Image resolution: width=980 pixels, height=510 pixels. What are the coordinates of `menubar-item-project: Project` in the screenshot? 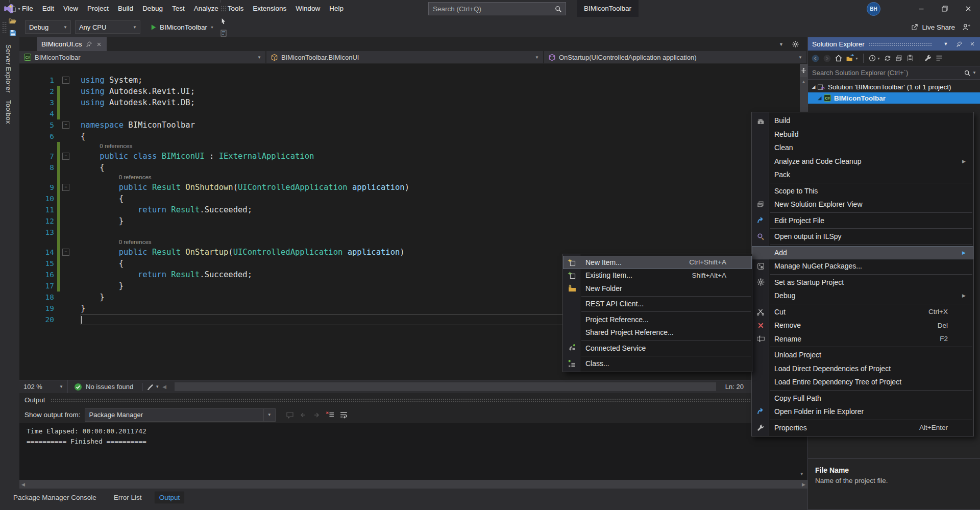 It's located at (98, 8).